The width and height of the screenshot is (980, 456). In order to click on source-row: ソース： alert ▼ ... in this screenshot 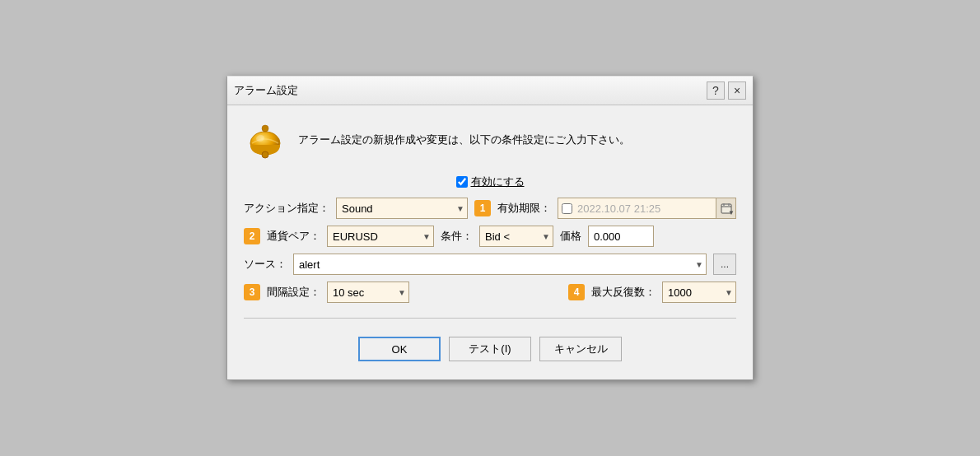, I will do `click(490, 264)`.